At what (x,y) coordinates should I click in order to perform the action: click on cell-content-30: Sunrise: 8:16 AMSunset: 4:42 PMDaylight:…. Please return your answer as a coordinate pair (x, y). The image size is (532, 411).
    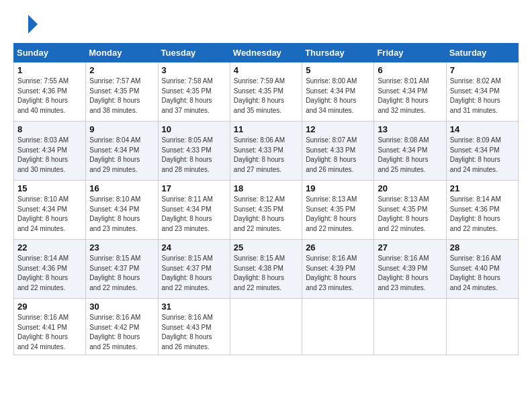
    Looking at the image, I should click on (122, 332).